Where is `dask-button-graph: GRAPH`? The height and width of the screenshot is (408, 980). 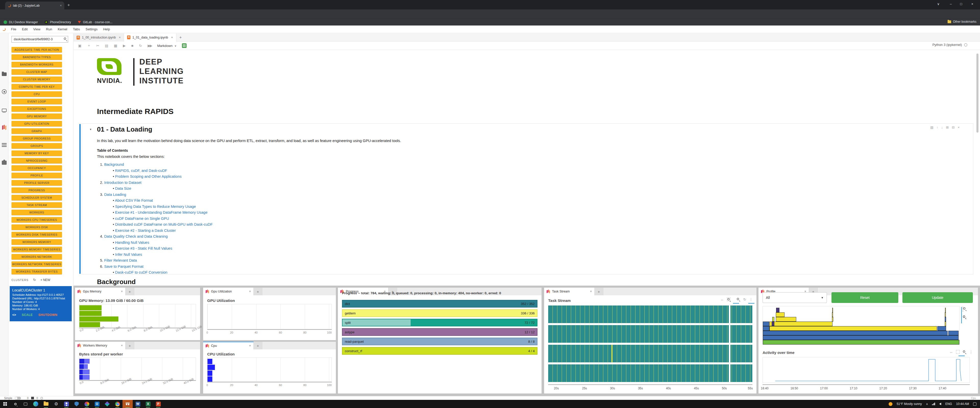
dask-button-graph: GRAPH is located at coordinates (37, 131).